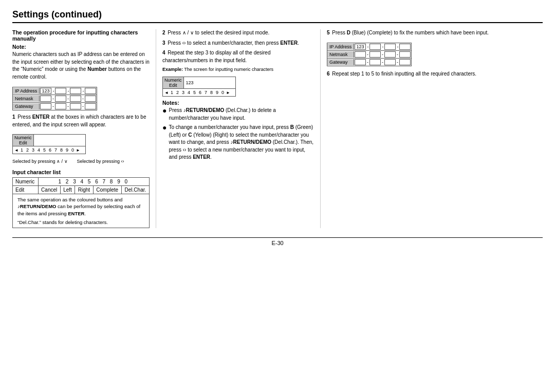 This screenshot has height=392, width=555. Describe the element at coordinates (26, 99) in the screenshot. I see `ip-label-netmask: Netmask` at that location.